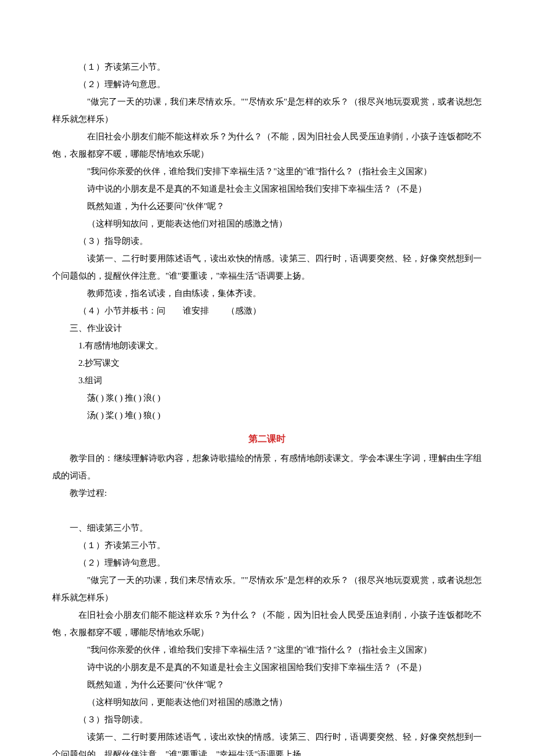  I want to click on spacer, so click(267, 510).